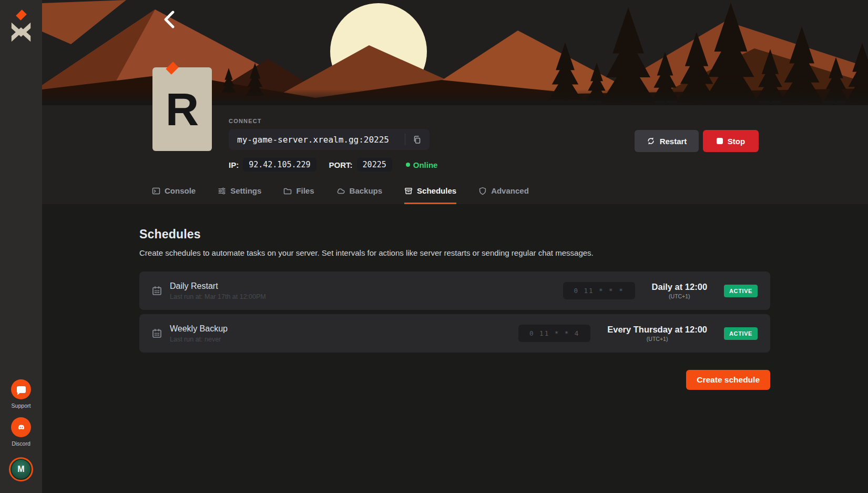 The width and height of the screenshot is (868, 493). What do you see at coordinates (319, 140) in the screenshot?
I see `connect-address: my-game-server.xrealm.gg:20225` at bounding box center [319, 140].